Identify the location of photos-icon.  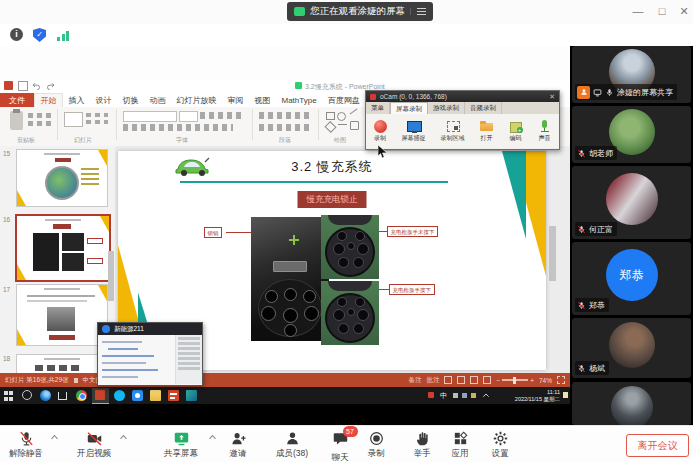
(192, 396).